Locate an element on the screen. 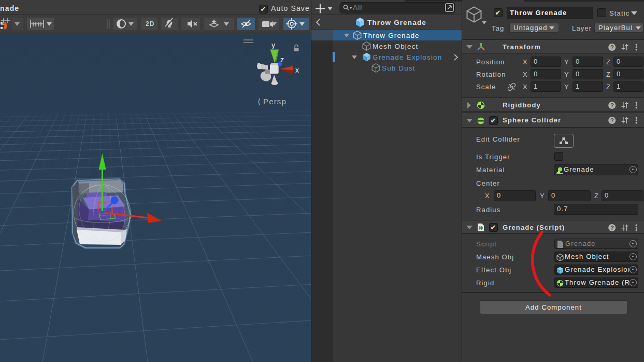  svg-text: Sub Dust is located at coordinates (399, 68).